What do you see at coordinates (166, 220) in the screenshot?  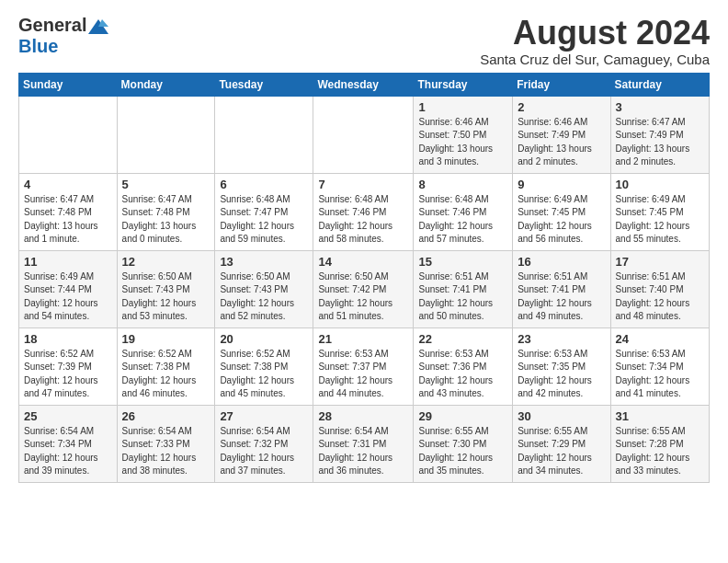 I see `day-info: Sunrise: 6:47 AM Sunset: 7:48 PM Dayligh…` at bounding box center [166, 220].